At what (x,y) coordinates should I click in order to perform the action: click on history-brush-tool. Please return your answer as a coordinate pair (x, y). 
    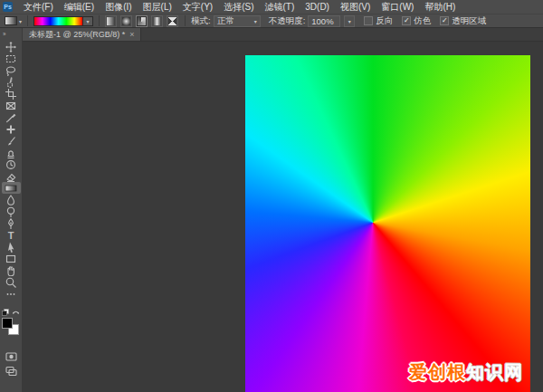
    Looking at the image, I should click on (11, 165).